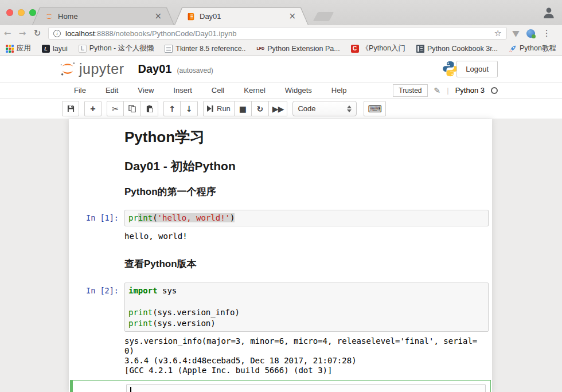 This screenshot has height=392, width=562. What do you see at coordinates (60, 49) in the screenshot?
I see `bookmark-label: layui` at bounding box center [60, 49].